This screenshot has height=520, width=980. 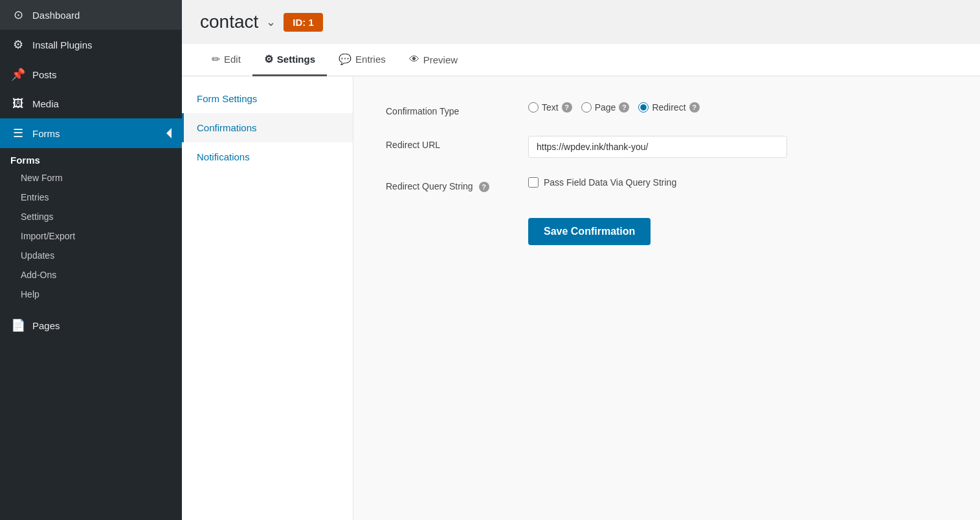 What do you see at coordinates (451, 109) in the screenshot?
I see `confirmation-type-label: Confirmation Type` at bounding box center [451, 109].